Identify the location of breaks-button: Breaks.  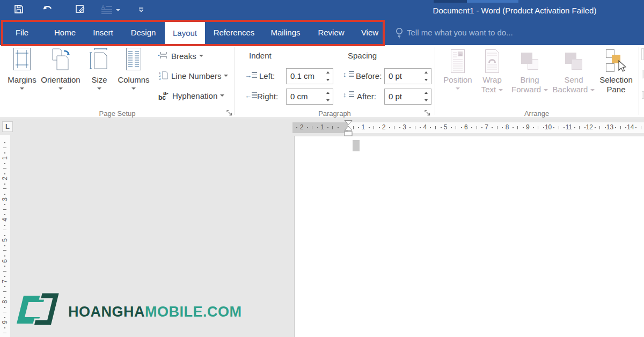
(181, 56).